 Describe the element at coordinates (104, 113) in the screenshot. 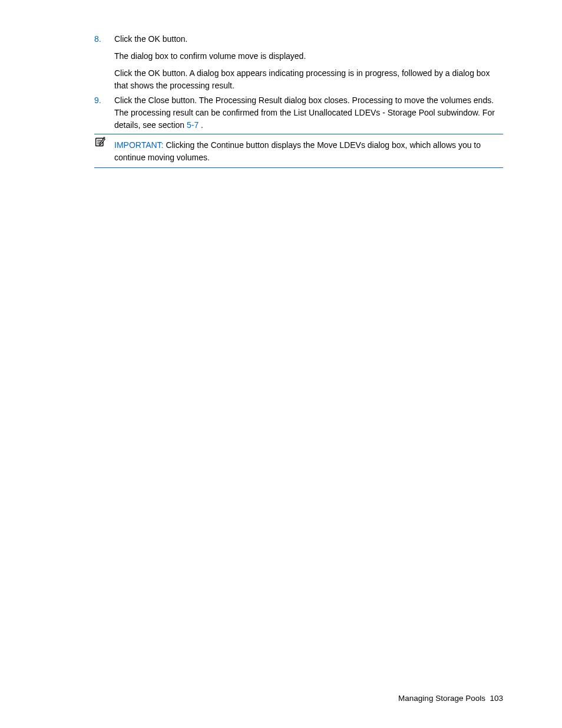

I see `step-number: 9.` at that location.